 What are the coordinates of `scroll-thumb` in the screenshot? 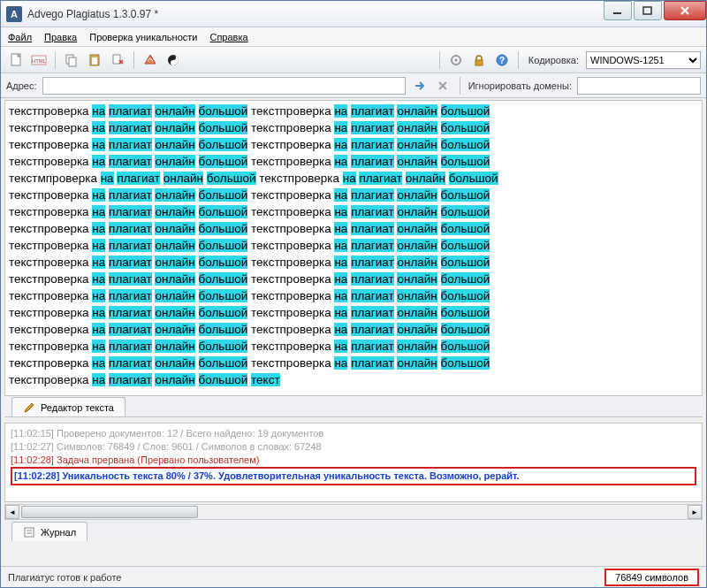 It's located at (110, 512).